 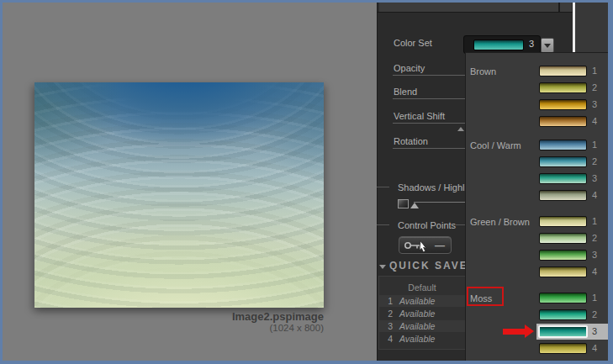 What do you see at coordinates (419, 116) in the screenshot?
I see `vertical-shift-label: Vertical Shift` at bounding box center [419, 116].